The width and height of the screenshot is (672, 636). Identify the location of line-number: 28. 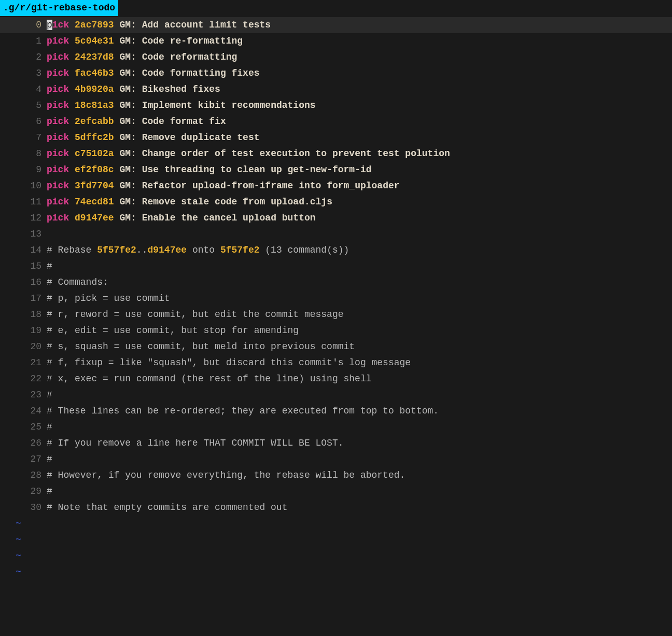
(23, 475).